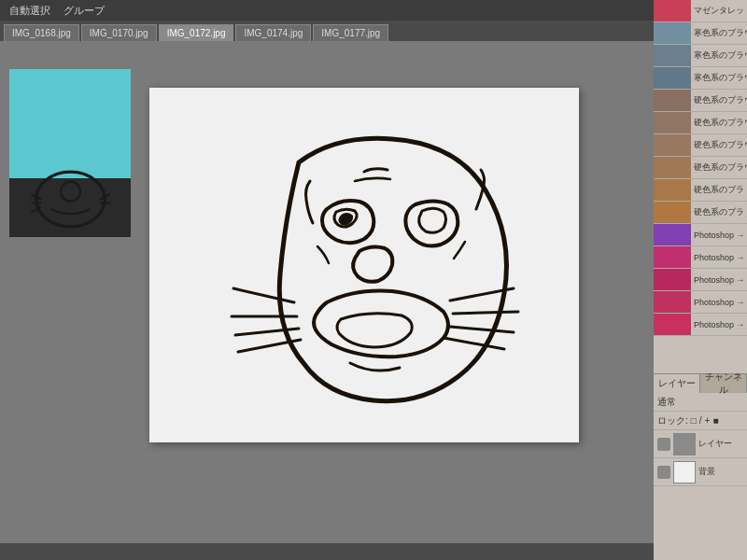  Describe the element at coordinates (677, 384) in the screenshot. I see `tab-layers: レイヤー` at that location.